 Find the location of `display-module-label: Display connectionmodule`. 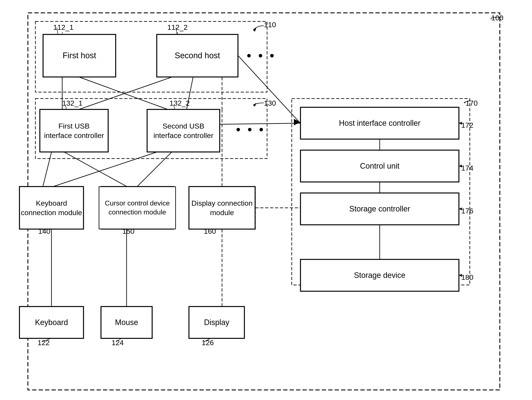

display-module-label: Display connectionmodule is located at coordinates (222, 208).